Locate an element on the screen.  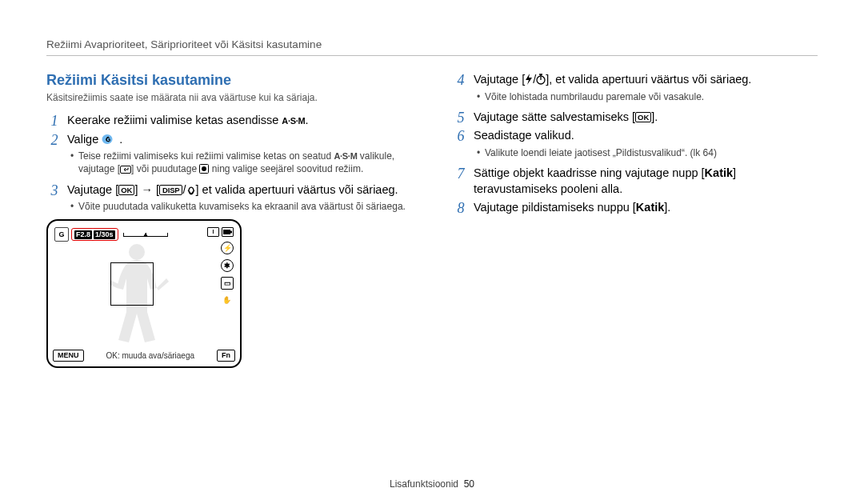
lcd-right-side: ⚡ ✱ ▭ ✋ is located at coordinates (227, 274).